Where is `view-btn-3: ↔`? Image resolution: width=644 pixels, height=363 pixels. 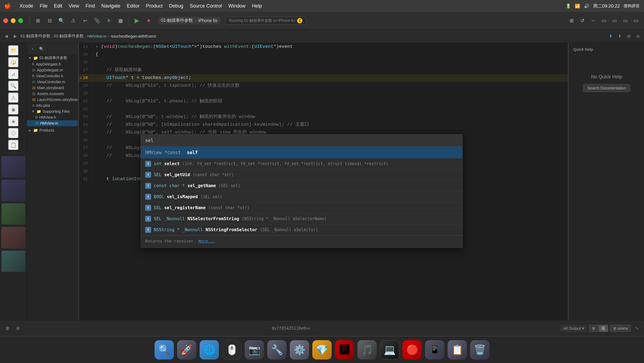
view-btn-3: ↔ is located at coordinates (593, 21).